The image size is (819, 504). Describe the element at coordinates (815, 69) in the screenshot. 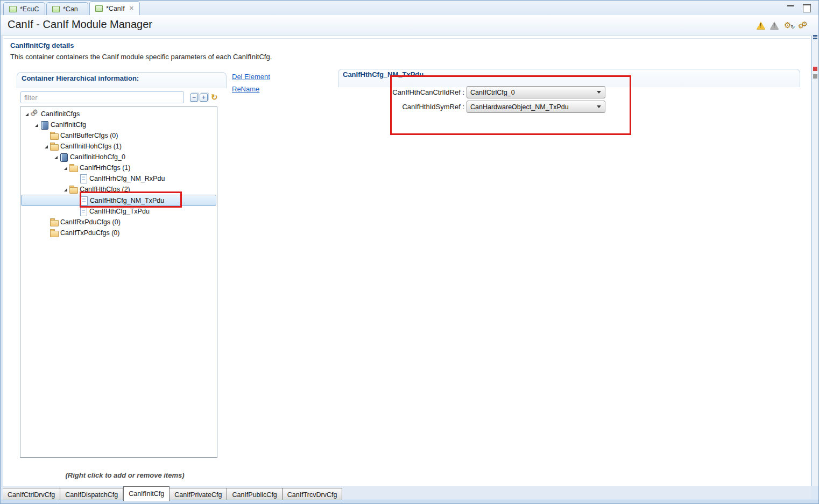

I see `ruler-mark-error` at that location.